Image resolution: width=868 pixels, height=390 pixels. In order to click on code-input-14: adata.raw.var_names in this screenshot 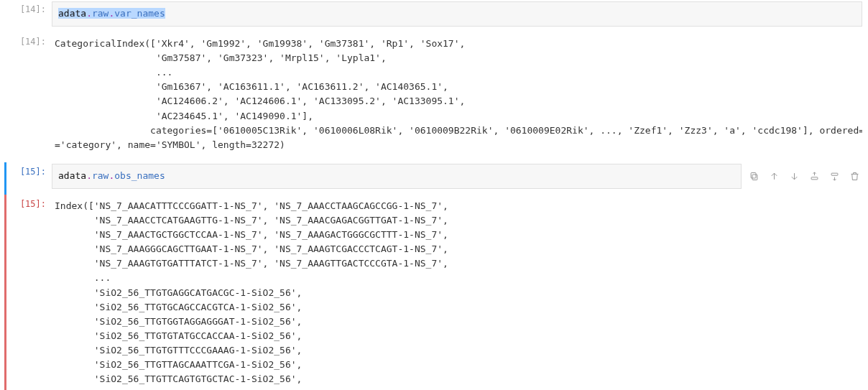, I will do `click(457, 14)`.